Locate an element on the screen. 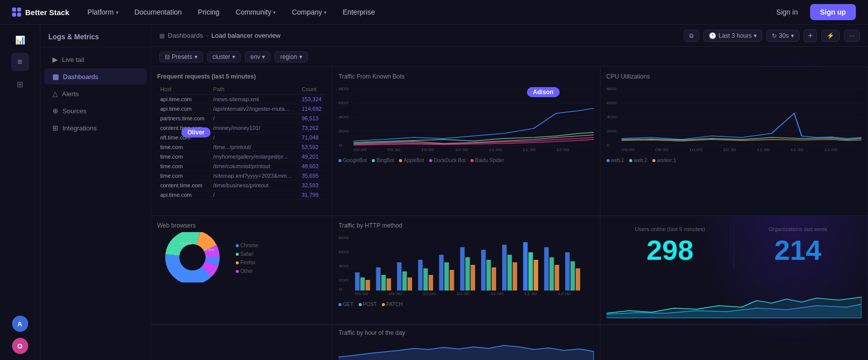 This screenshot has height=360, width=868. breadcrumb-parent: Dashboards is located at coordinates (185, 35).